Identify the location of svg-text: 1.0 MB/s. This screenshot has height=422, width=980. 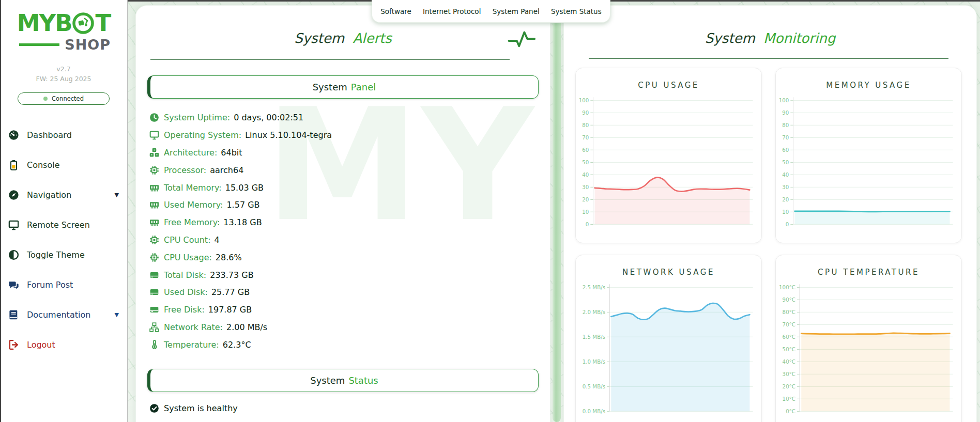
(594, 362).